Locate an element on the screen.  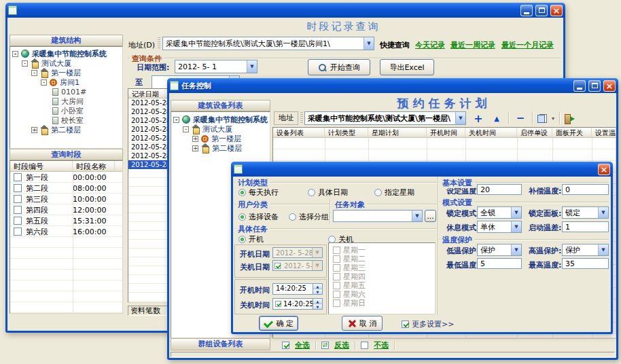
exit-icon is located at coordinates (569, 118).